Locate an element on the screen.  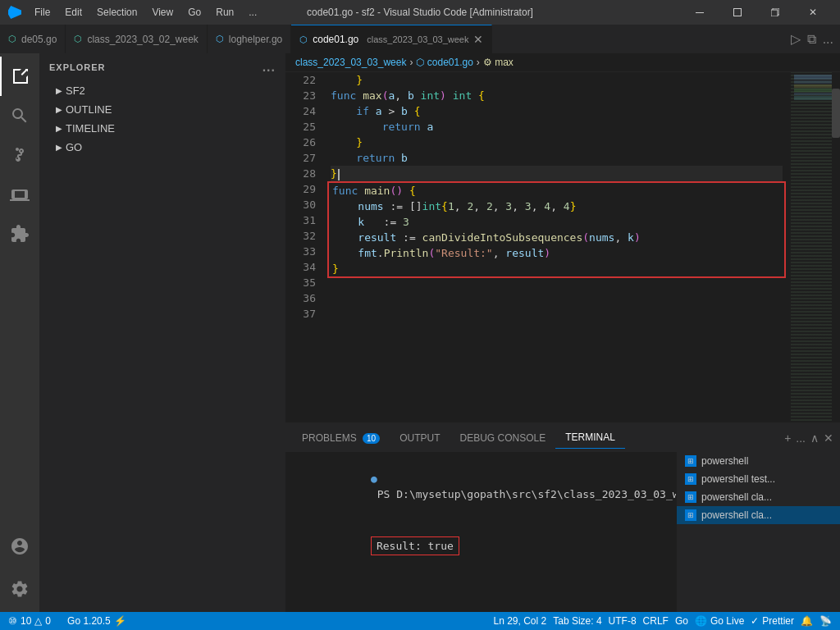
code-line-32: nums := []int{1, 2, 2, 3, 3, 4, 4} is located at coordinates (556, 207).